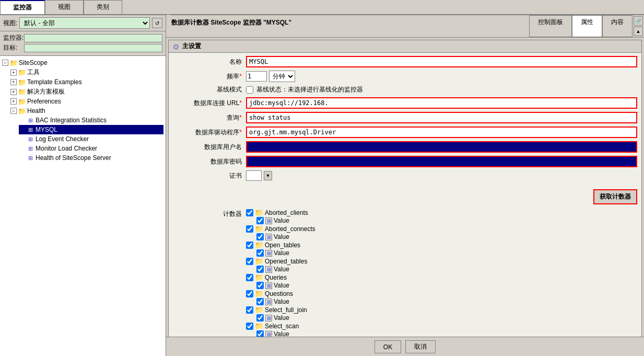 The image size is (644, 356). Describe the element at coordinates (250, 294) in the screenshot. I see `questions-check` at that location.